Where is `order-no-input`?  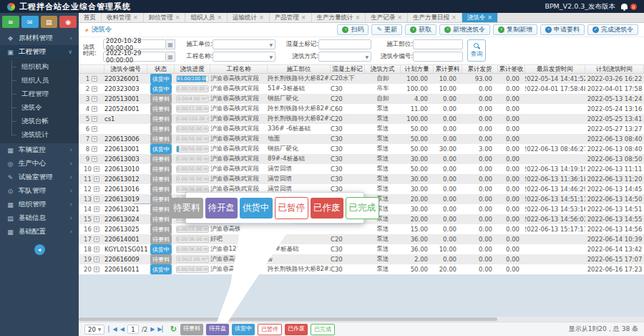 order-no-input is located at coordinates (438, 57).